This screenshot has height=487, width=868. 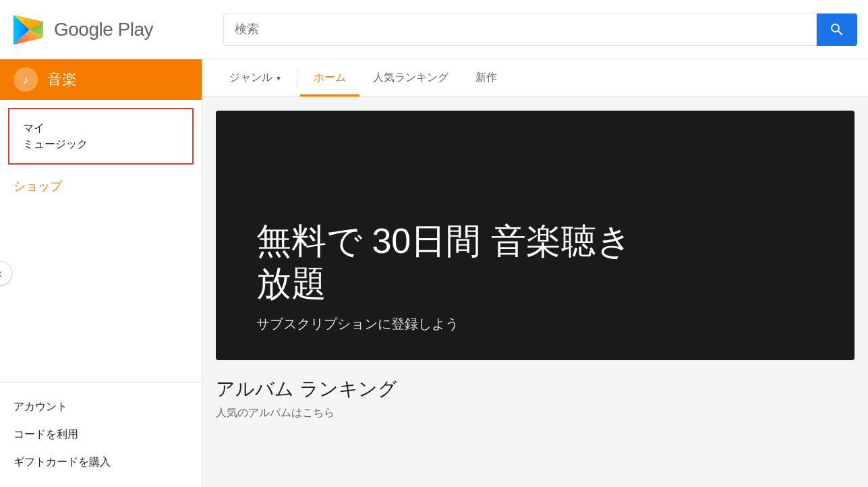 I want to click on search-input, so click(x=520, y=30).